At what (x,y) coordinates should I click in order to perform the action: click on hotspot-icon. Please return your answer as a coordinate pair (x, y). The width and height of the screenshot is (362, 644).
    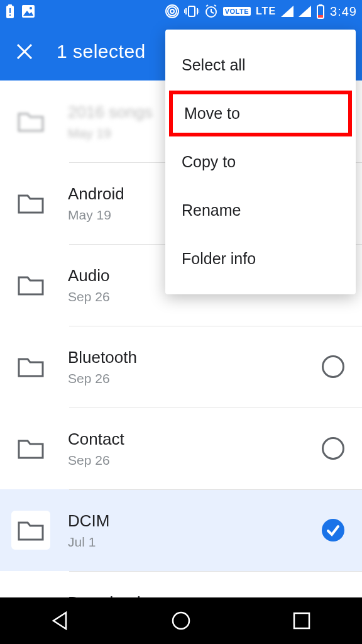
    Looking at the image, I should click on (172, 11).